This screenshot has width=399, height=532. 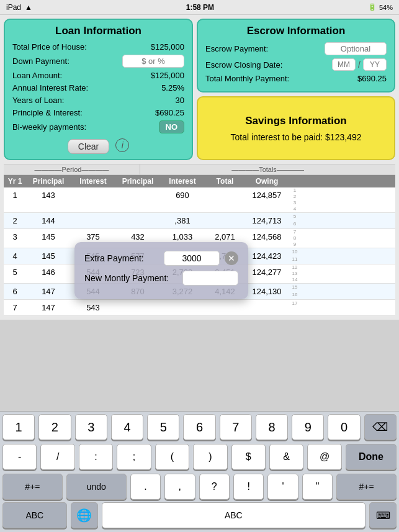 I want to click on col-total-header: Total, so click(x=225, y=181).